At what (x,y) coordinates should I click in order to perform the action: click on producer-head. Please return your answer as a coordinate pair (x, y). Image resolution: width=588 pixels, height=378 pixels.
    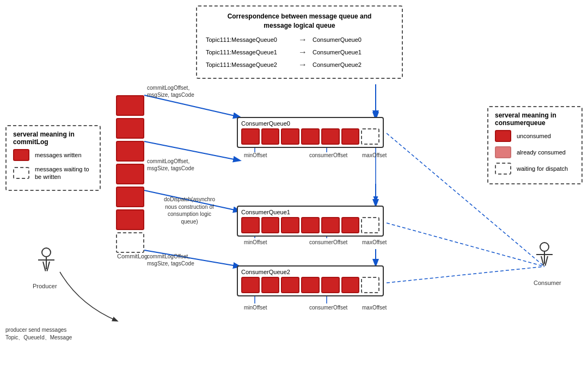
    Looking at the image, I should click on (46, 252).